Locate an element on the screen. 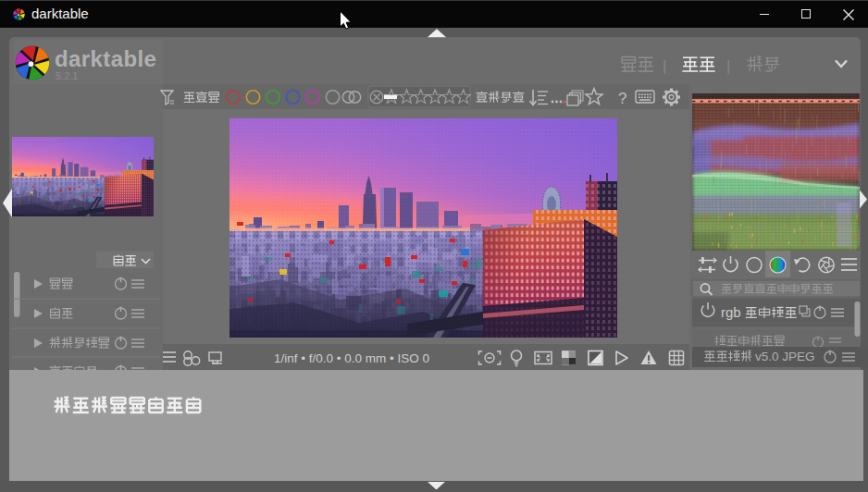 Image resolution: width=868 pixels, height=492 pixels. svg-text: 1/inf • f/0.0 • 0.0 mm • ISO 0 is located at coordinates (352, 359).